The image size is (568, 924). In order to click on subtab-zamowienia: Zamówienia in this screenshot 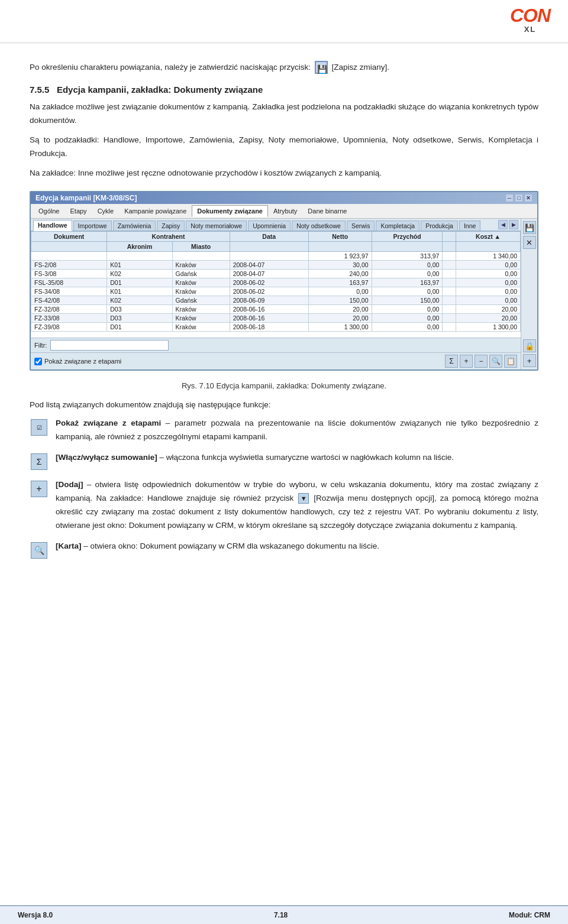, I will do `click(135, 226)`.